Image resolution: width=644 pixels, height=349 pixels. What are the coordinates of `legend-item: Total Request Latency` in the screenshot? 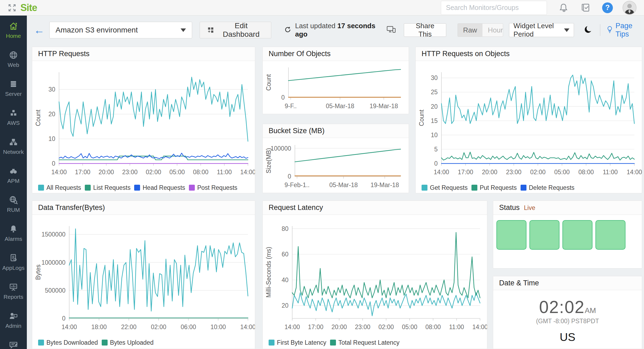 It's located at (365, 343).